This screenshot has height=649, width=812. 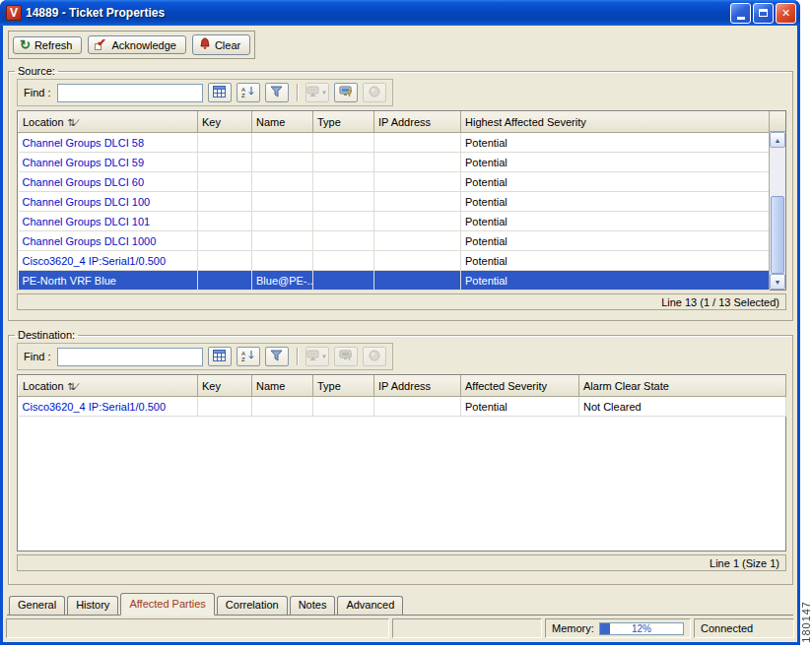 What do you see at coordinates (520, 386) in the screenshot?
I see `column-header-affected-severity: Affected Severity` at bounding box center [520, 386].